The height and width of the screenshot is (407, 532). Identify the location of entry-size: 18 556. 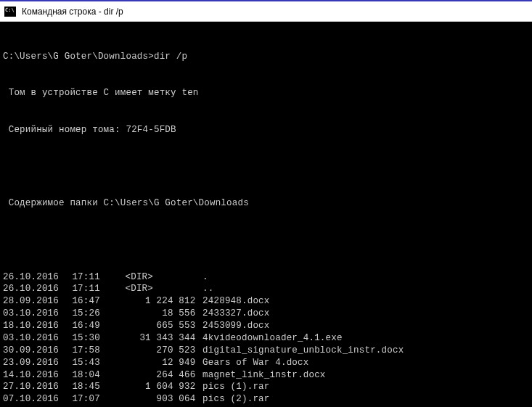
(152, 313).